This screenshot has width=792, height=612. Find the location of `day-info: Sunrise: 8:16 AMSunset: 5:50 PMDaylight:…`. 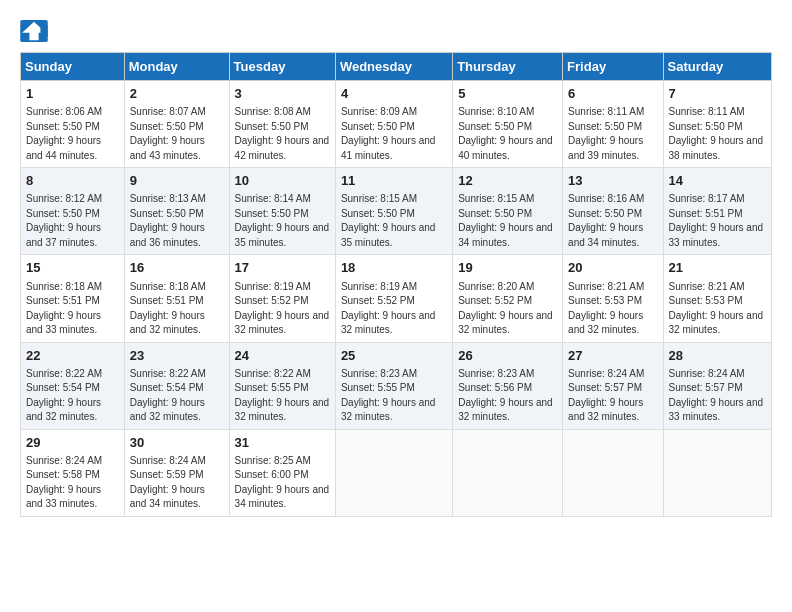

day-info: Sunrise: 8:16 AMSunset: 5:50 PMDaylight:… is located at coordinates (612, 221).